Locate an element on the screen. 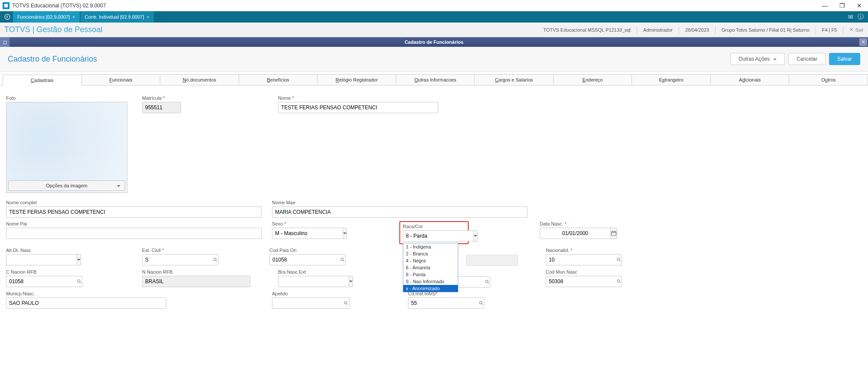 This screenshot has width=868, height=389. brand-title: TOTVS | Gestão de Pessoal is located at coordinates (274, 29).